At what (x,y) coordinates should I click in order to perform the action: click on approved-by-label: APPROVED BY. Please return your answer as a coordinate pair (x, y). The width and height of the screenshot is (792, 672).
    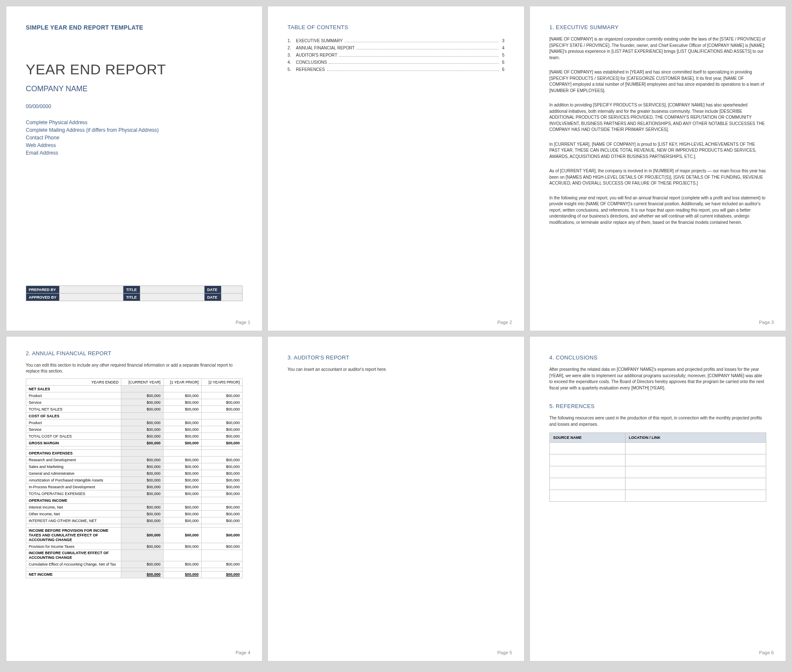
    Looking at the image, I should click on (43, 297).